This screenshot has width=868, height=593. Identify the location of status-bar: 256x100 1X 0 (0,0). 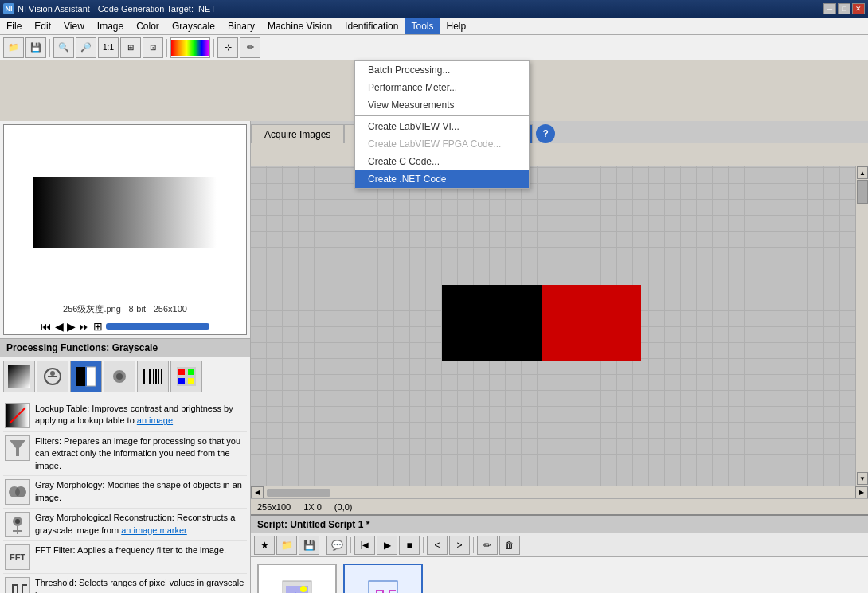
(559, 506).